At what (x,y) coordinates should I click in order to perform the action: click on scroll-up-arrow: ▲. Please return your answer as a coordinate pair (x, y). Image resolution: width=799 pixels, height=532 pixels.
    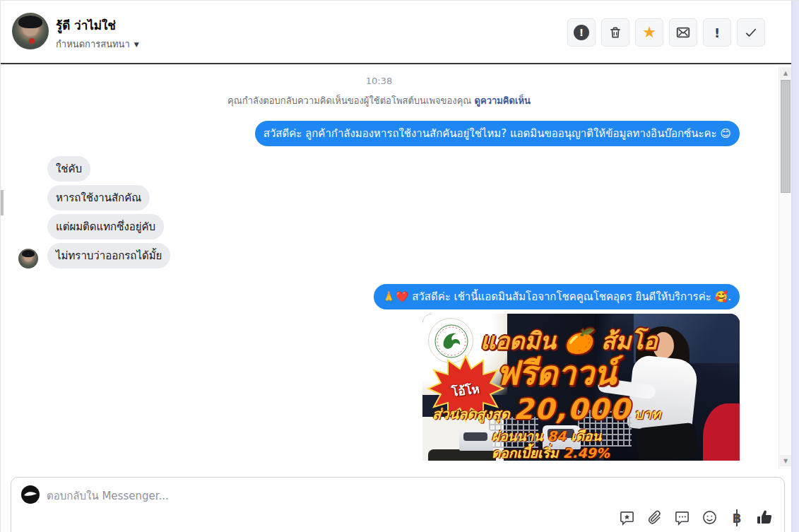
    Looking at the image, I should click on (786, 73).